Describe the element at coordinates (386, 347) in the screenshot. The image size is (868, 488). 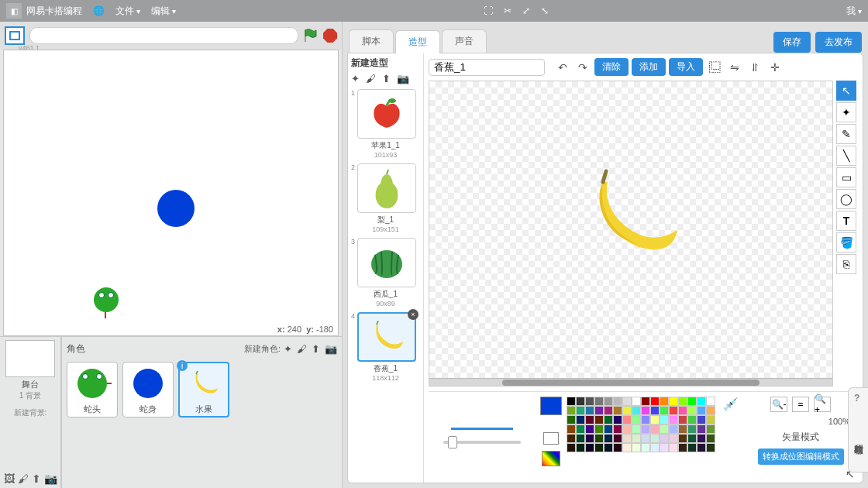
I see `costume-item-banana: 4 × 香蕉_1 118x112` at that location.